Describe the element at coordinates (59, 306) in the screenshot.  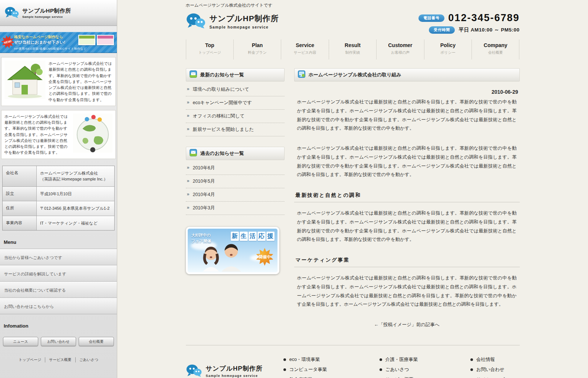
I see `sidebar-item-contact: お問い合わせはこちらから` at that location.